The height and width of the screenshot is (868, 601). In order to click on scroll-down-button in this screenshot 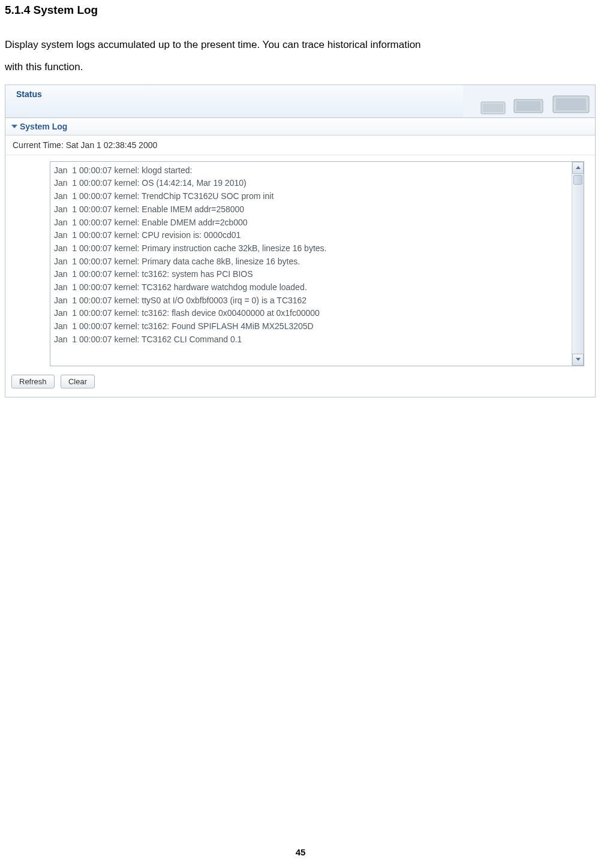, I will do `click(578, 360)`.